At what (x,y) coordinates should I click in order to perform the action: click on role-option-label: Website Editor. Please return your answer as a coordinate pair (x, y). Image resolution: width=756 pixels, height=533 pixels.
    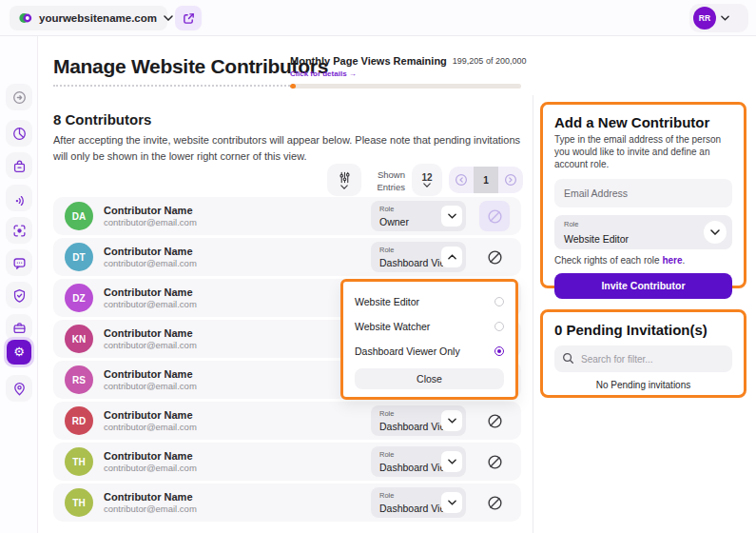
    Looking at the image, I should click on (387, 302).